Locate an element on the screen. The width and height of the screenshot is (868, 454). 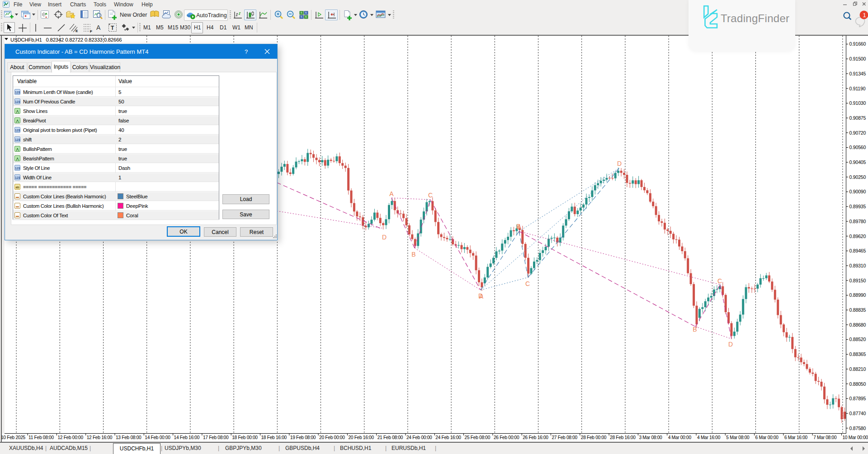
svg-text: F is located at coordinates (91, 31).